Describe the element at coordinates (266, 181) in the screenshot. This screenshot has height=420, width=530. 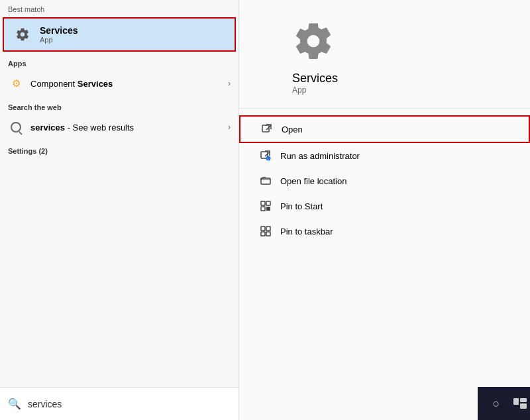
I see `open-file-icon` at that location.